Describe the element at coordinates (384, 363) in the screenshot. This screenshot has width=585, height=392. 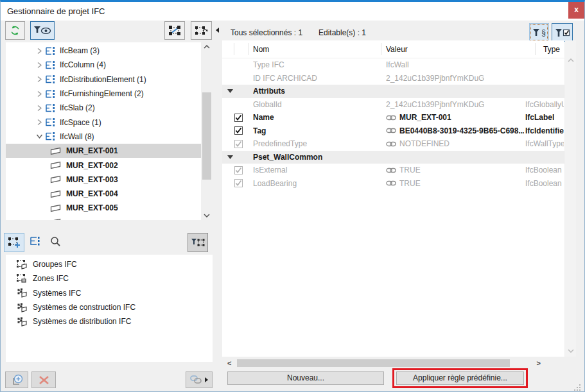
I see `table-hscrollbar: < >` at that location.